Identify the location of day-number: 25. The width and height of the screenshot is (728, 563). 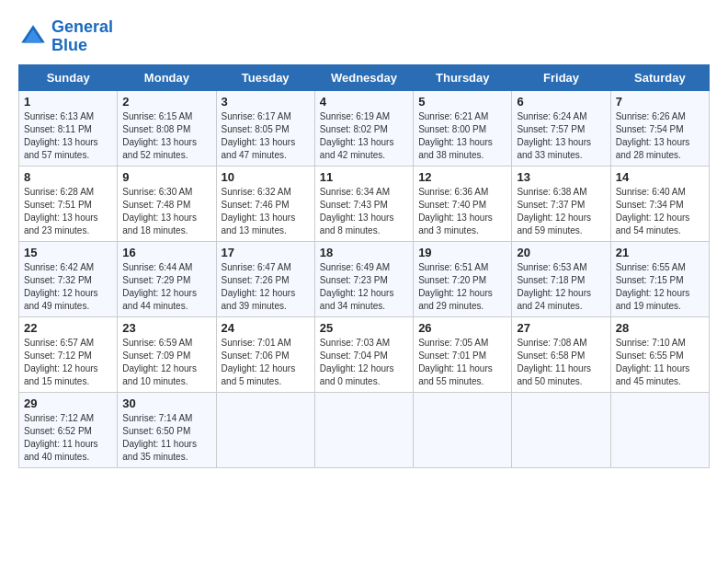
(364, 327).